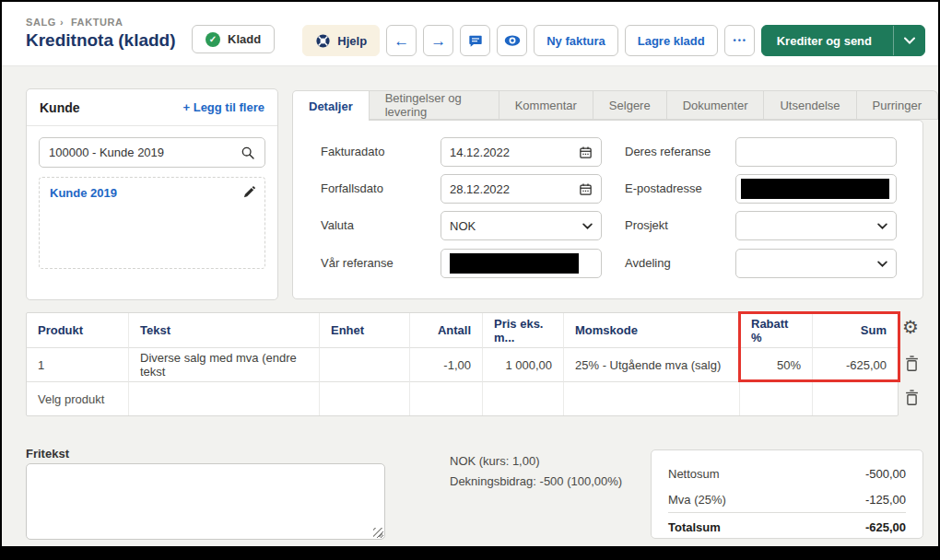 This screenshot has height=560, width=940. I want to click on help-button: Hjelp, so click(341, 41).